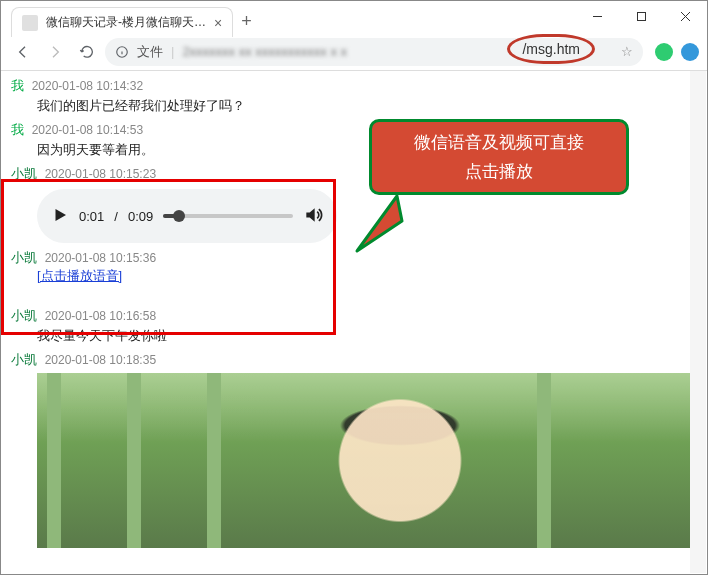 Image resolution: width=708 pixels, height=575 pixels. I want to click on timestamp: 2020-01-08 10:14:53, so click(88, 130).